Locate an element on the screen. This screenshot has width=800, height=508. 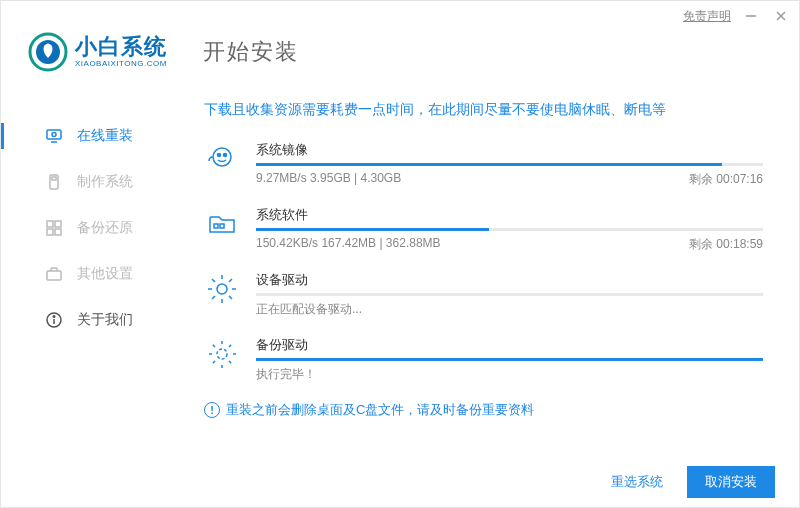
warning-text: 重装之前会删除桌面及C盘文件，请及时备份重要资料 is located at coordinates (380, 410).